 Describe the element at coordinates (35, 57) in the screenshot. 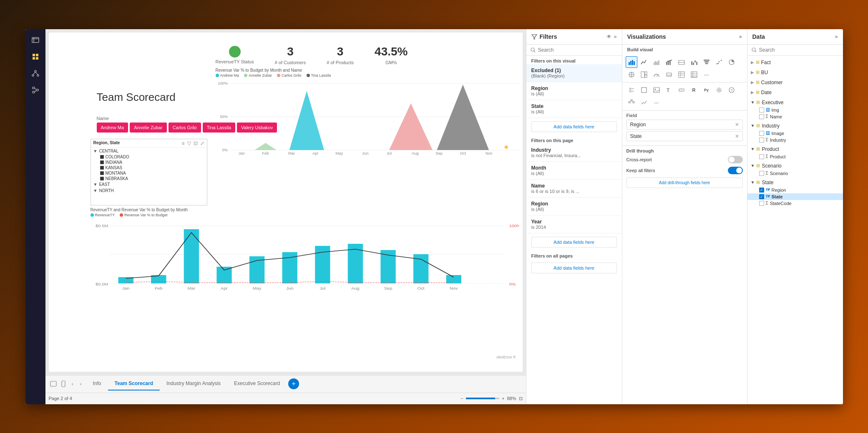

I see `grid-icon` at that location.